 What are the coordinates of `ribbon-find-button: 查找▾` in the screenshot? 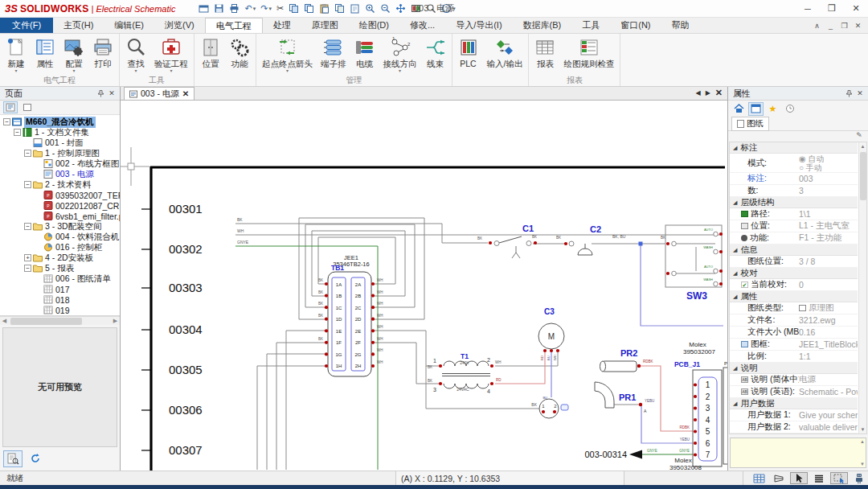 It's located at (136, 55).